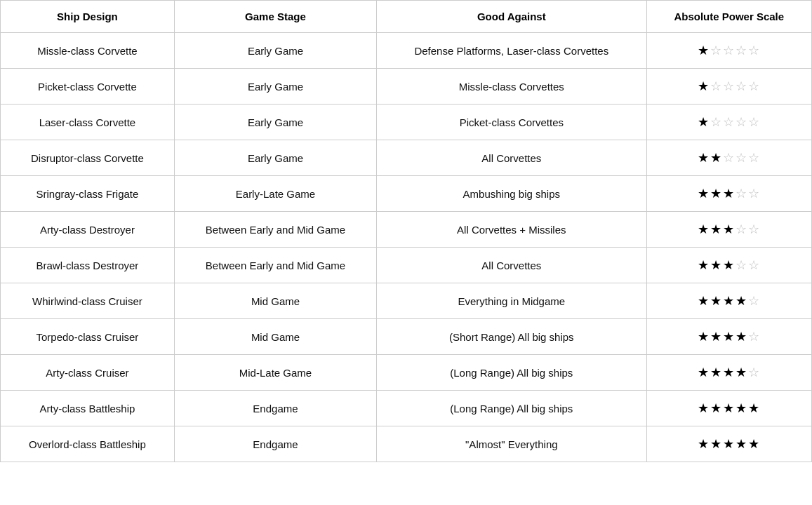  What do you see at coordinates (88, 337) in the screenshot?
I see `ship-design-cell: Torpedo-class Cruiser` at bounding box center [88, 337].